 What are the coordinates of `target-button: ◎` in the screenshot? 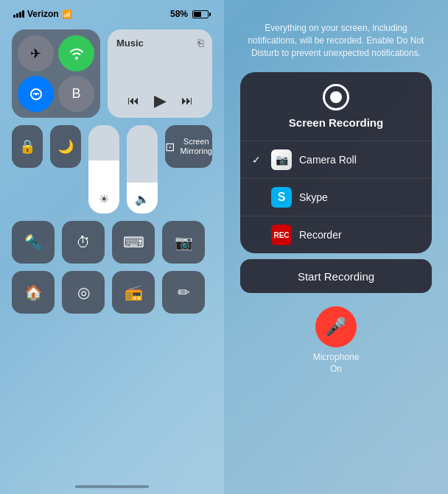 It's located at (83, 292).